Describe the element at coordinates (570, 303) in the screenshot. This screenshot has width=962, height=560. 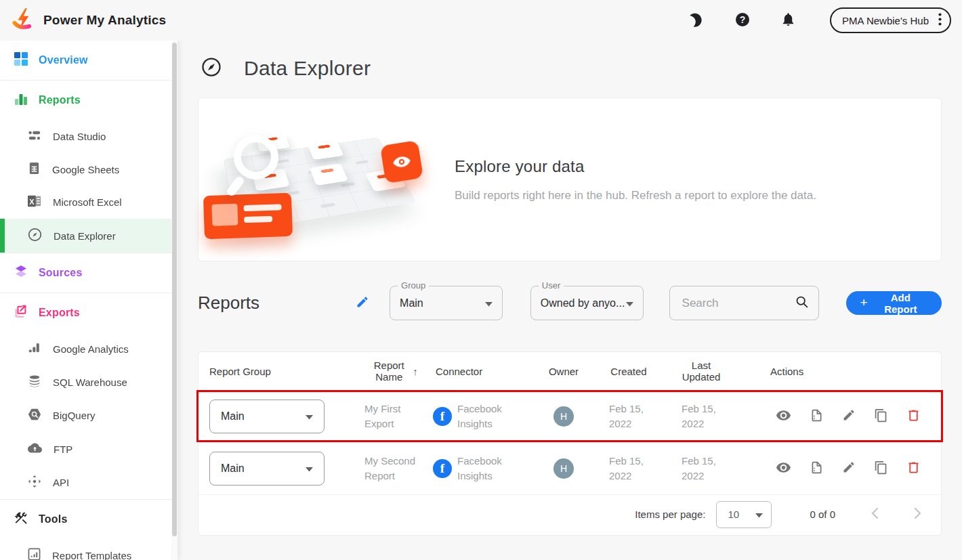
I see `reports-toolbar: Reports Group Main User Owned by anyo...` at that location.